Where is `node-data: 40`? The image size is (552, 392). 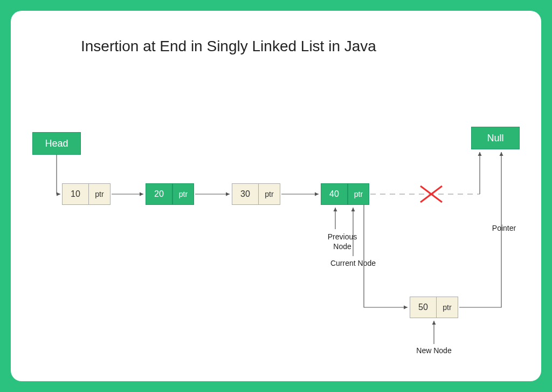
node-data: 40 is located at coordinates (334, 194).